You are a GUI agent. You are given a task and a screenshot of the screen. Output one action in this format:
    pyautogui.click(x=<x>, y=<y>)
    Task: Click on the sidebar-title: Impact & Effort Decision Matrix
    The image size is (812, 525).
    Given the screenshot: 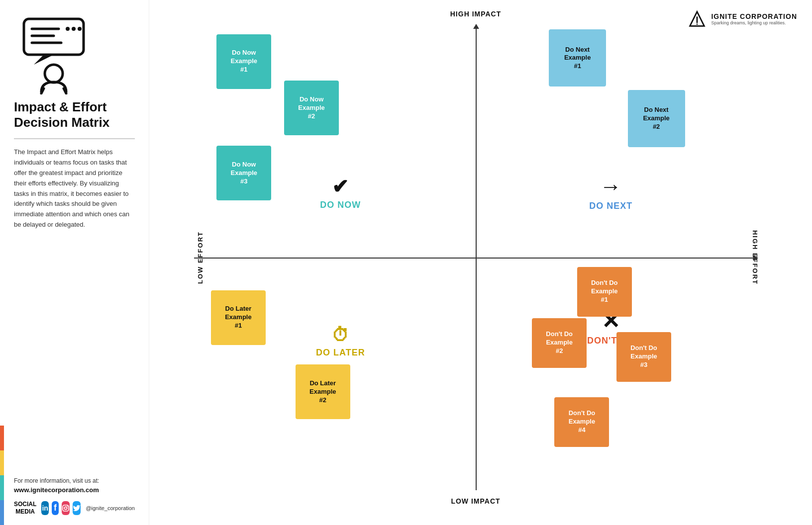 What is the action you would take?
    pyautogui.click(x=75, y=115)
    